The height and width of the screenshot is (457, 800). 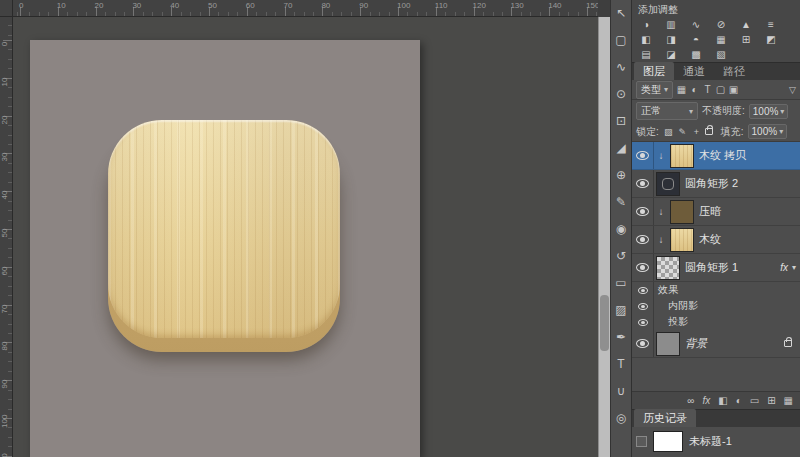 What do you see at coordinates (721, 54) in the screenshot?
I see `selective-color-icon: ▧` at bounding box center [721, 54].